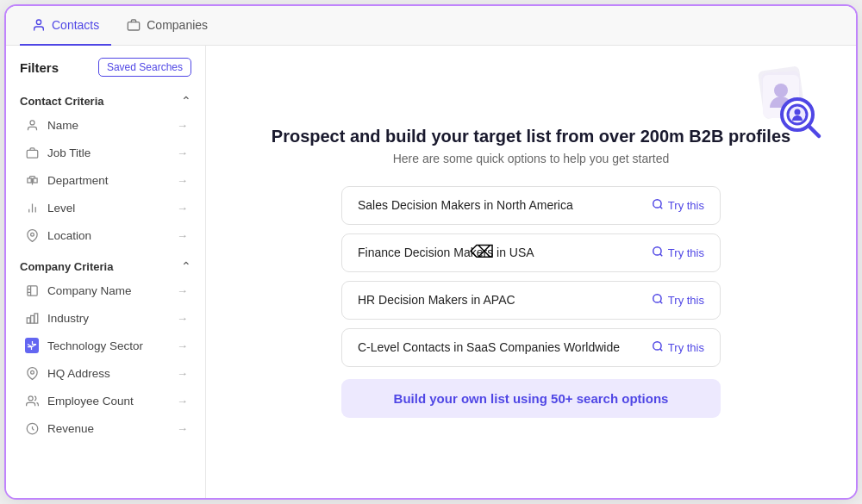 The image size is (862, 504). I want to click on department-icon, so click(32, 180).